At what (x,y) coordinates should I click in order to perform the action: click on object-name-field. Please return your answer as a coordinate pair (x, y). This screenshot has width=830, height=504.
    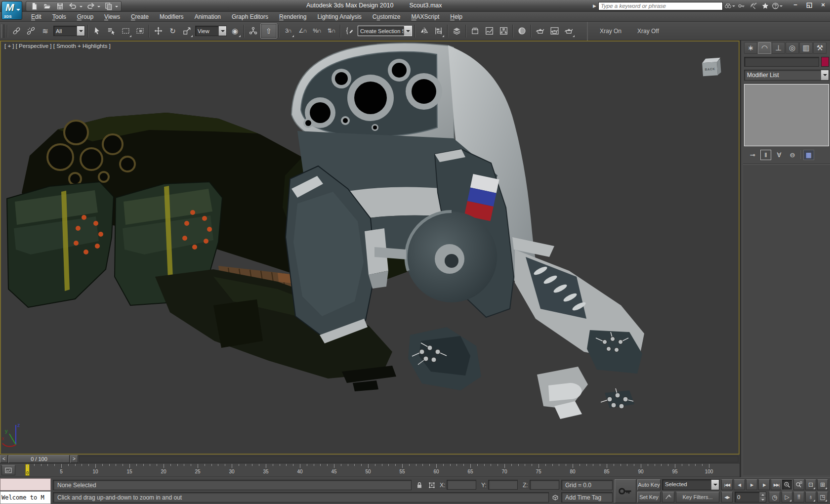
    Looking at the image, I should click on (782, 62).